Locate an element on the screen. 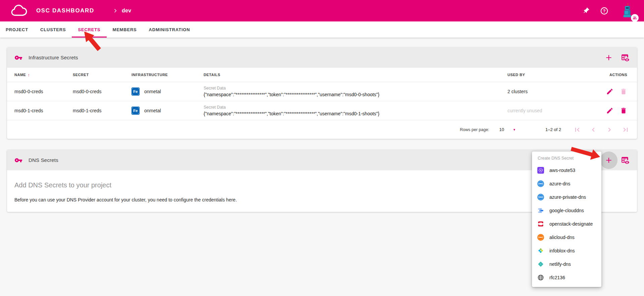  last-page-button is located at coordinates (626, 130).